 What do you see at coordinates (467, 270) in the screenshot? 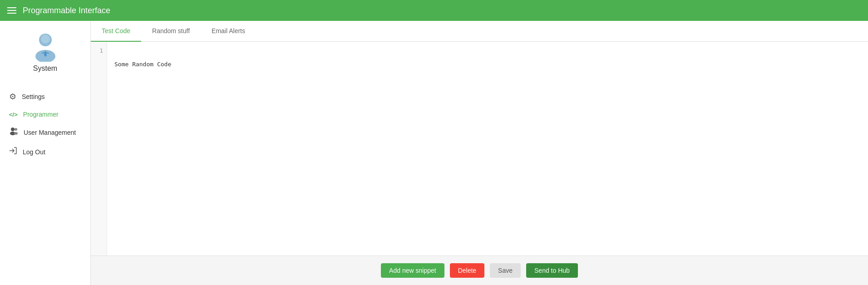
I see `delete-button: Delete` at bounding box center [467, 270].